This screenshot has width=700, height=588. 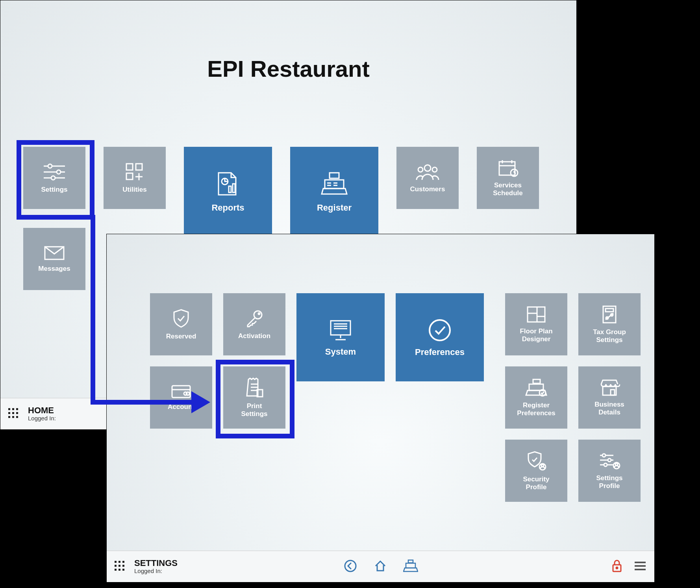 What do you see at coordinates (609, 471) in the screenshot?
I see `settings-profile-tile: SettingsProfile` at bounding box center [609, 471].